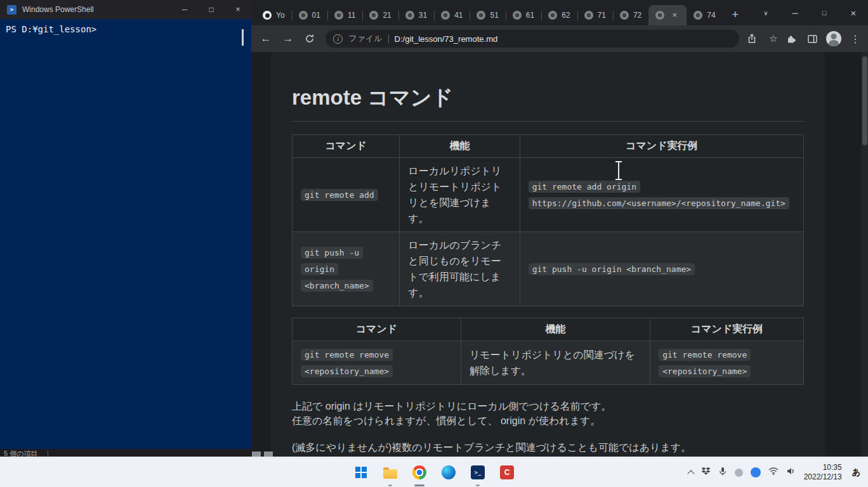  I want to click on maximize-button: □, so click(824, 13).